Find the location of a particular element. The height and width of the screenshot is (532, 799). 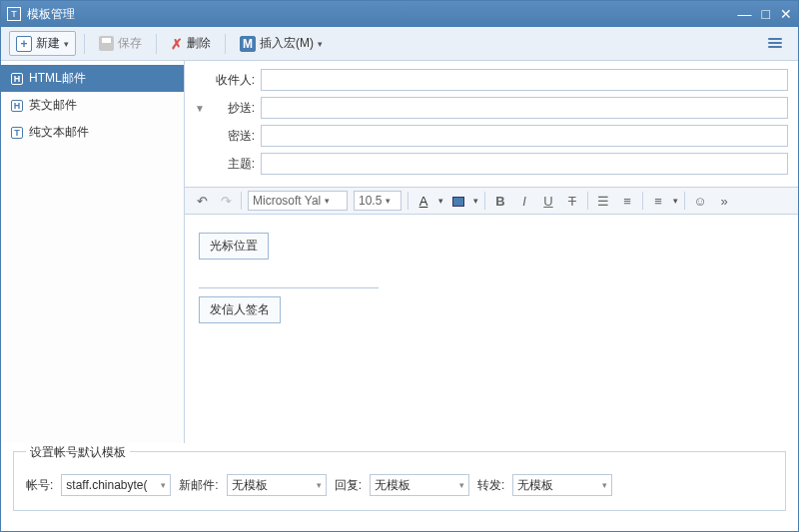

highlight-button is located at coordinates (458, 202).